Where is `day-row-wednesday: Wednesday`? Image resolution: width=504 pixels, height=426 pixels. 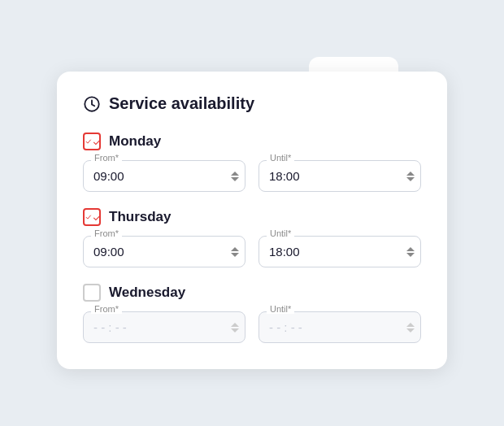
day-row-wednesday: Wednesday is located at coordinates (252, 293).